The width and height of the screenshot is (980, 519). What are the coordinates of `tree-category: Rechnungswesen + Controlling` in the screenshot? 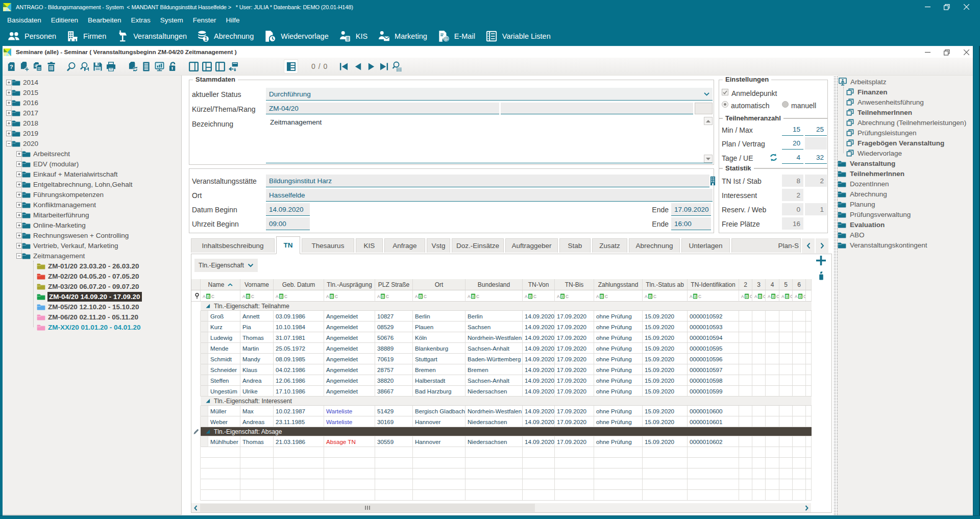 It's located at (92, 235).